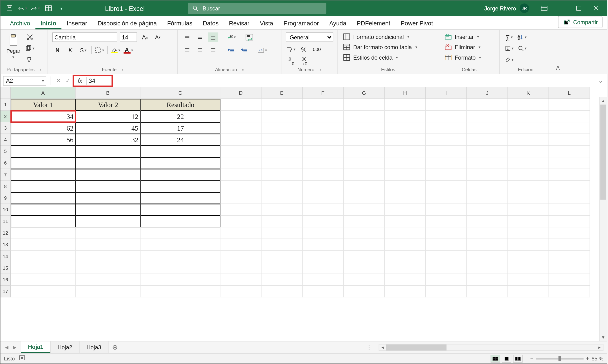  Describe the element at coordinates (416, 347) in the screenshot. I see `hscroll-thumb` at that location.